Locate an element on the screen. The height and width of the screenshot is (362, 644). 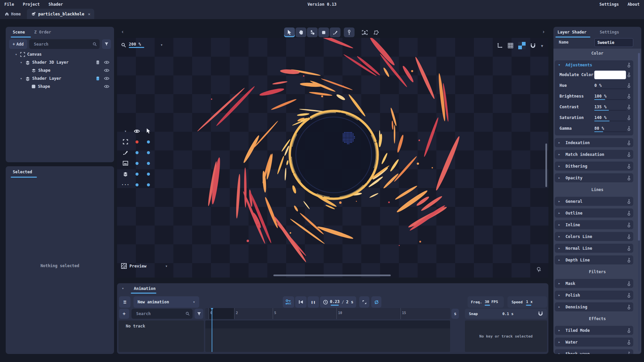
name-field: Sweetie is located at coordinates (614, 43).